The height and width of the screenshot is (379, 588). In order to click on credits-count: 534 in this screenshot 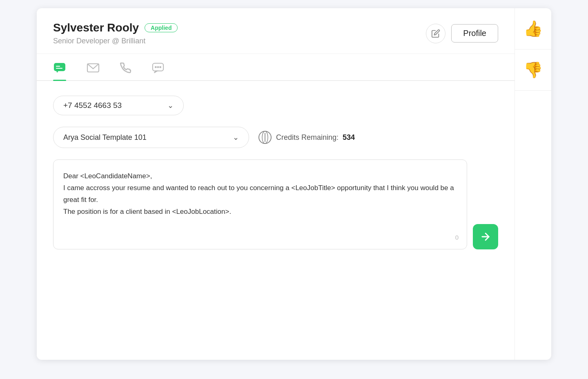, I will do `click(349, 137)`.